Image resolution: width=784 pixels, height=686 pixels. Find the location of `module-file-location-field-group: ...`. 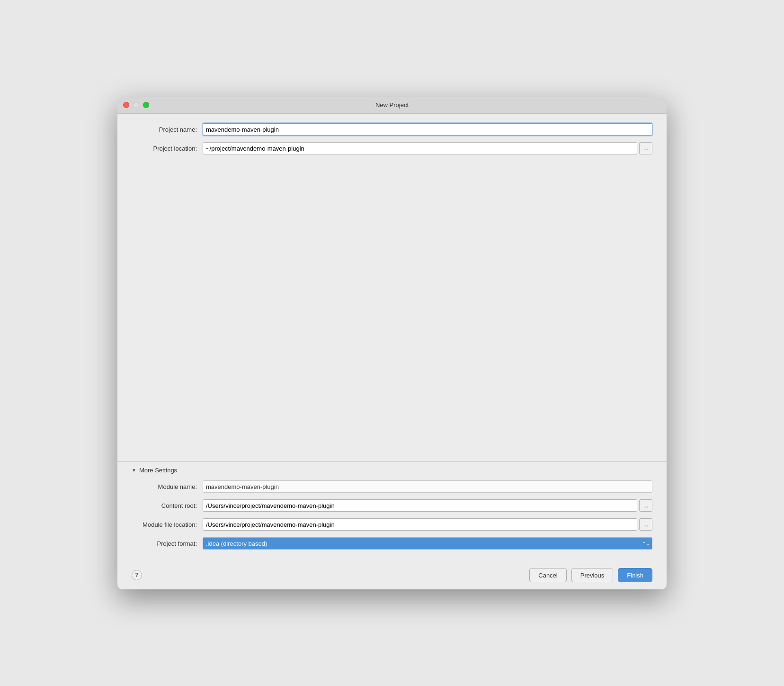

module-file-location-field-group: ... is located at coordinates (428, 524).